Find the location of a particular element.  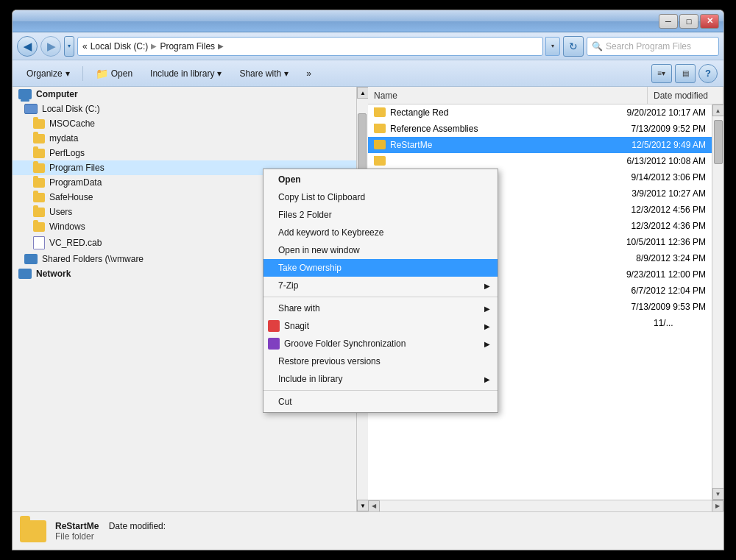

sidebar-scroll-down: ▼ is located at coordinates (362, 506).